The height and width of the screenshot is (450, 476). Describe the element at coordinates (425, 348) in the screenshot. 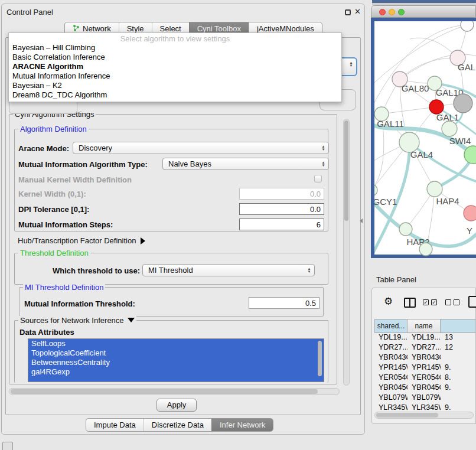

I see `table-row: YDR27...YDR27...12` at that location.